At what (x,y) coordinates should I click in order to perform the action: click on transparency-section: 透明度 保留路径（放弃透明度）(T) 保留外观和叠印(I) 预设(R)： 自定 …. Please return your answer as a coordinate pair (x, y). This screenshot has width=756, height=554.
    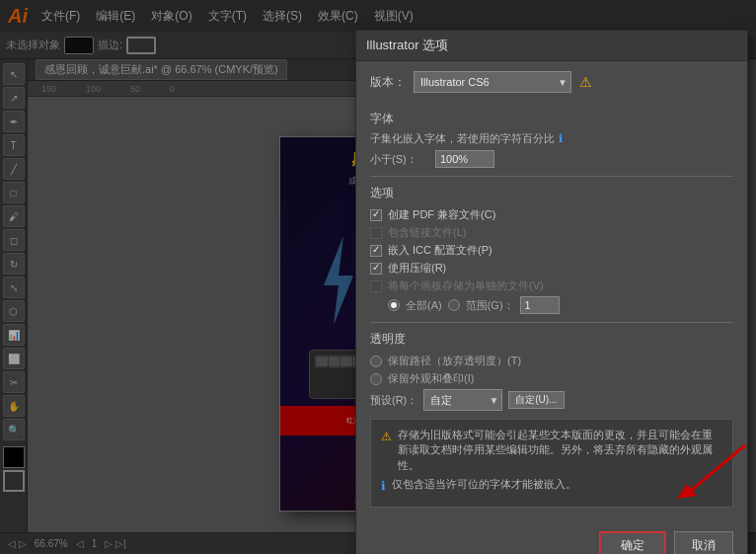
    Looking at the image, I should click on (552, 371).